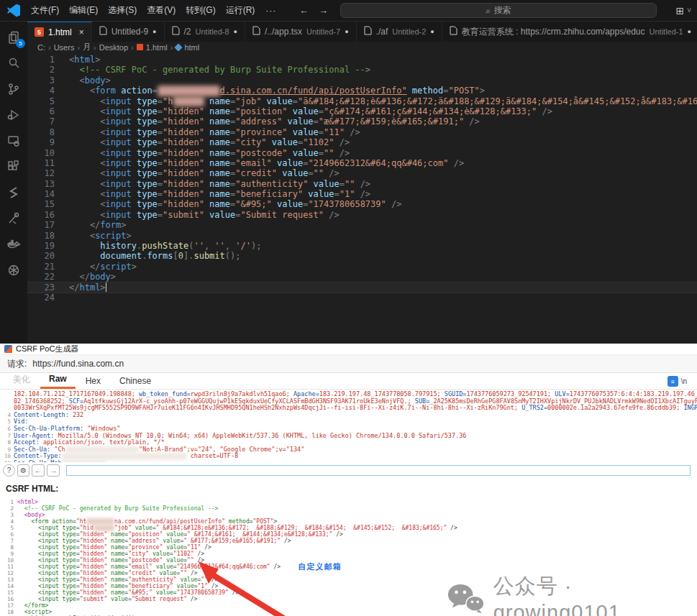  I want to click on code-segment: 0, so click(181, 256).